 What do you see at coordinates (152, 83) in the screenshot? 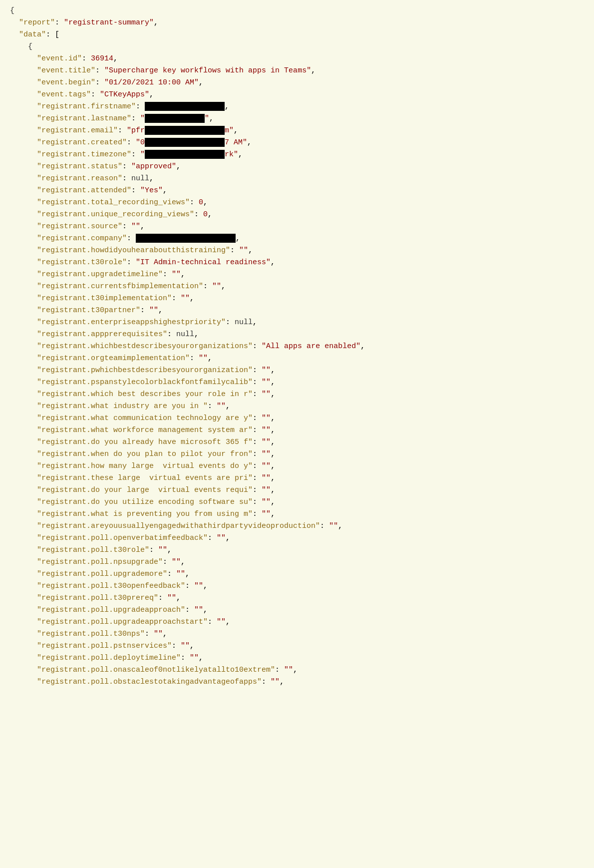
I see `event-begin-value: "01/20/2021 10:00 AM"` at bounding box center [152, 83].